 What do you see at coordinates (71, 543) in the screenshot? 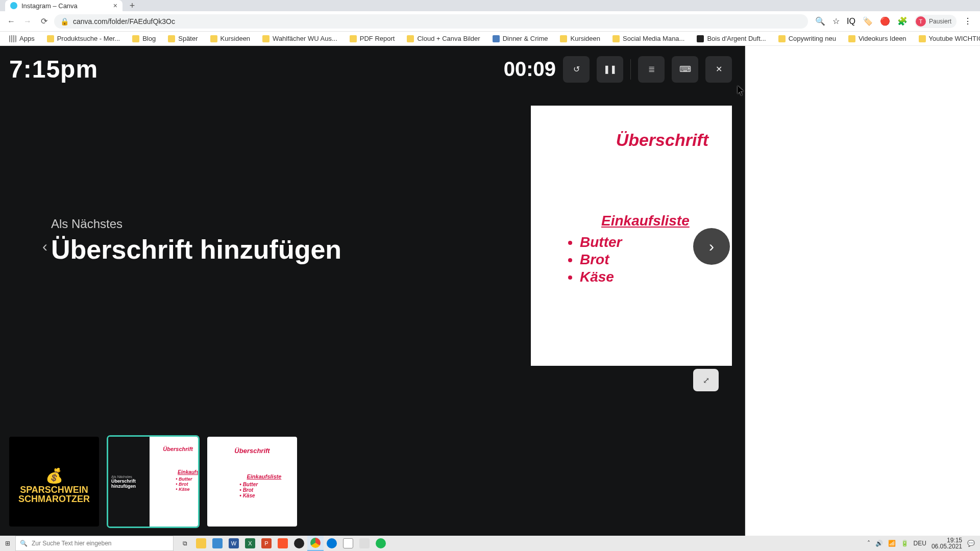
I see `search-placeholder: Zur Suche Text hier eingeben` at bounding box center [71, 543].